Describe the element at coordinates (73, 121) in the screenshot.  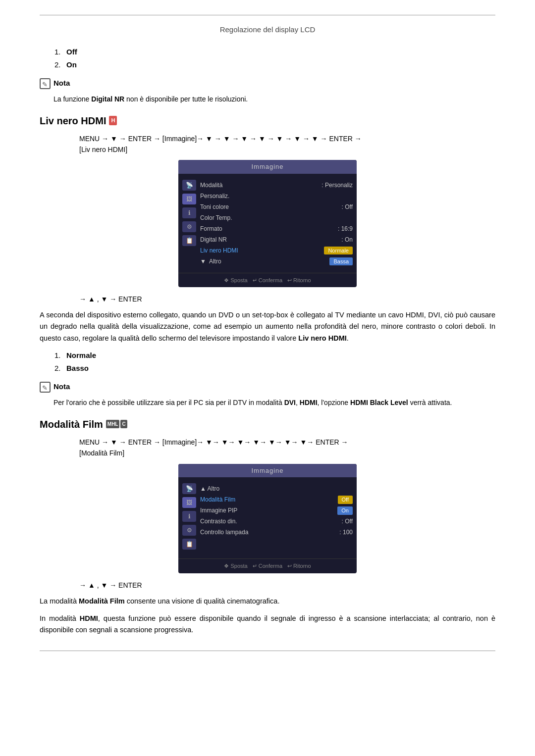
I see `section1-title: Liv nero HDMI` at that location.